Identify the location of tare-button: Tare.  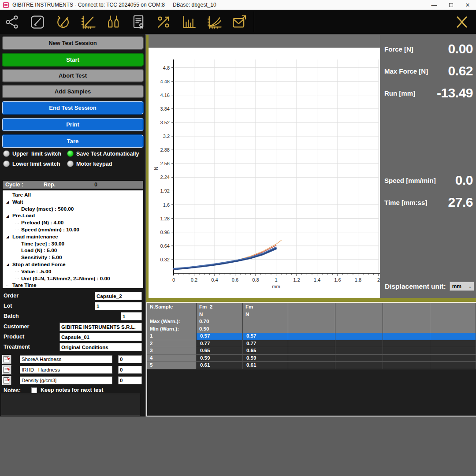
(73, 141).